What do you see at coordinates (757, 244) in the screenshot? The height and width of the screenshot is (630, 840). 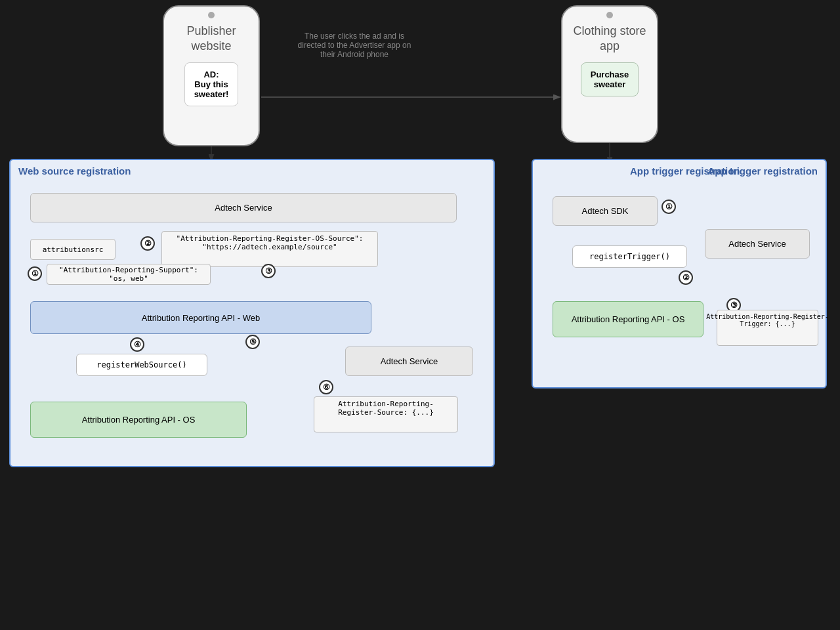 I see `app-adtech-service: Adtech Service` at bounding box center [757, 244].